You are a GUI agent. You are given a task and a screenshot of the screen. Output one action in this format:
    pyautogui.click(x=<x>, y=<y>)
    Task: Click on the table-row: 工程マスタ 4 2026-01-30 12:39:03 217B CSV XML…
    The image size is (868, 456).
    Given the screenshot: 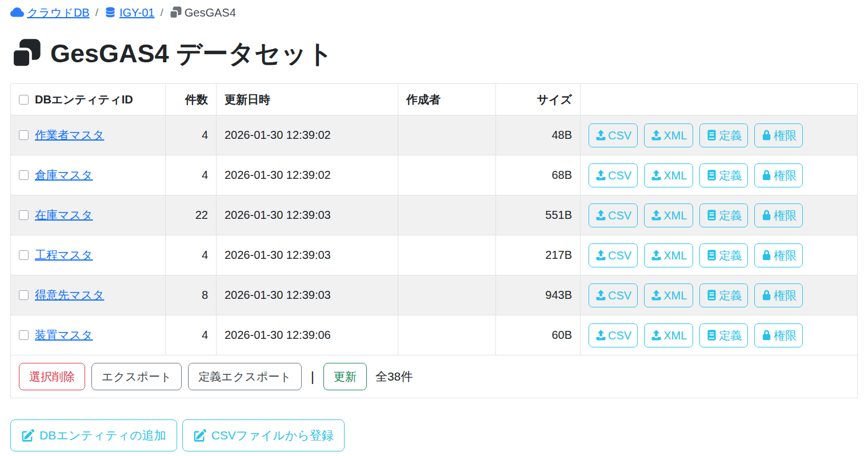 What is the action you would take?
    pyautogui.click(x=434, y=255)
    